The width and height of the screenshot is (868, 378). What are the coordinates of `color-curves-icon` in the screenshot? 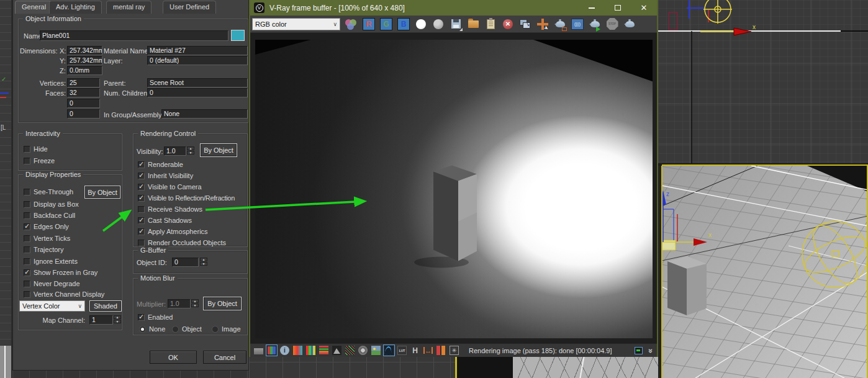 It's located at (350, 350).